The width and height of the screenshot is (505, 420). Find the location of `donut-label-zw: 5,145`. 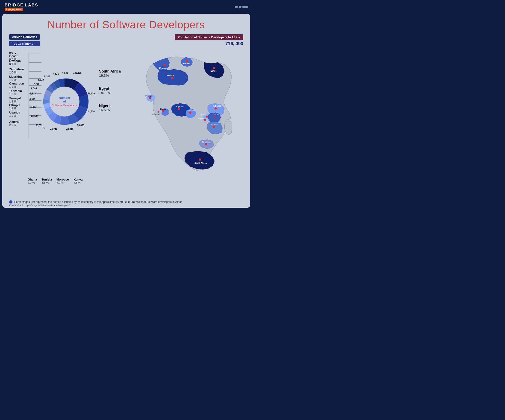

donut-label-zw: 5,145 is located at coordinates (47, 76).